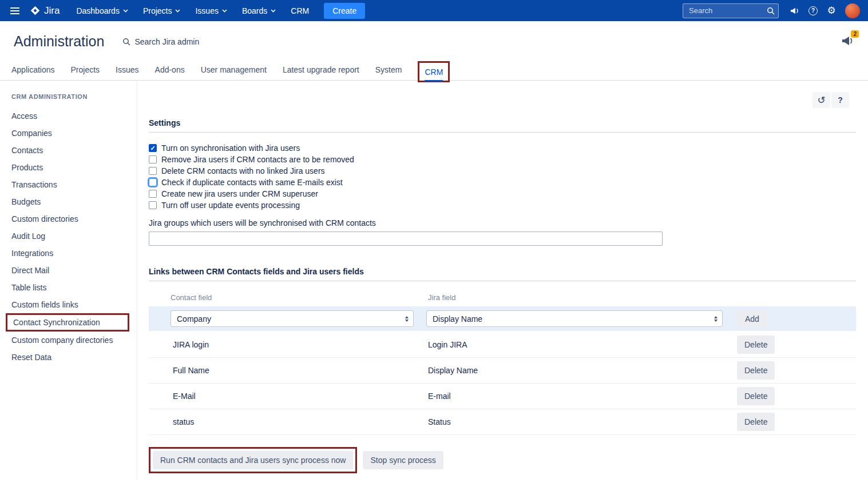 The image size is (868, 483). Describe the element at coordinates (406, 239) in the screenshot. I see `jira-groups-input` at that location.